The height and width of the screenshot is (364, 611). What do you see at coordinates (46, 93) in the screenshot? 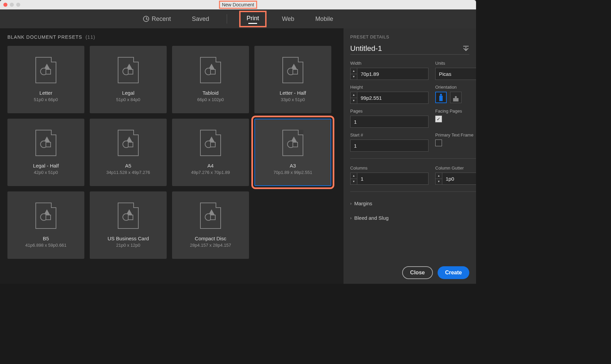
I see `preset-name: Letter` at bounding box center [46, 93].